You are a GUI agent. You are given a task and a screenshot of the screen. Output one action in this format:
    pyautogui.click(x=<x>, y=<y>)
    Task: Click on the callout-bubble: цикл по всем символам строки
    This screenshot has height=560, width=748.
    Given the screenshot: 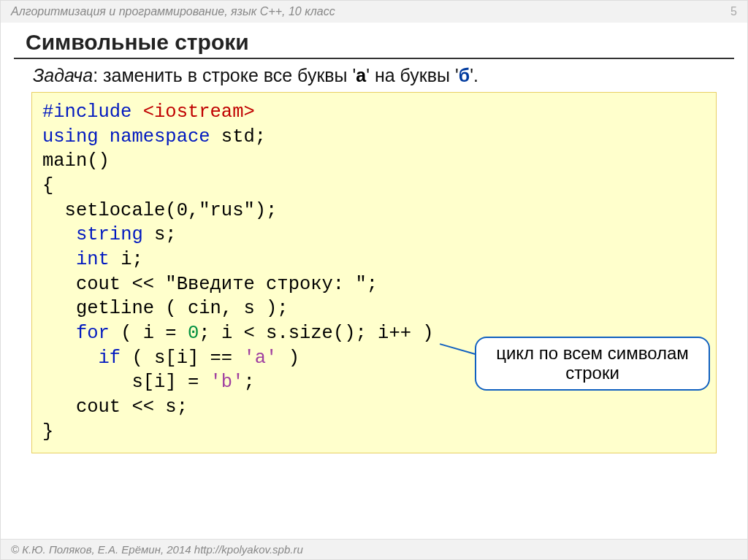 What is the action you would take?
    pyautogui.click(x=592, y=364)
    